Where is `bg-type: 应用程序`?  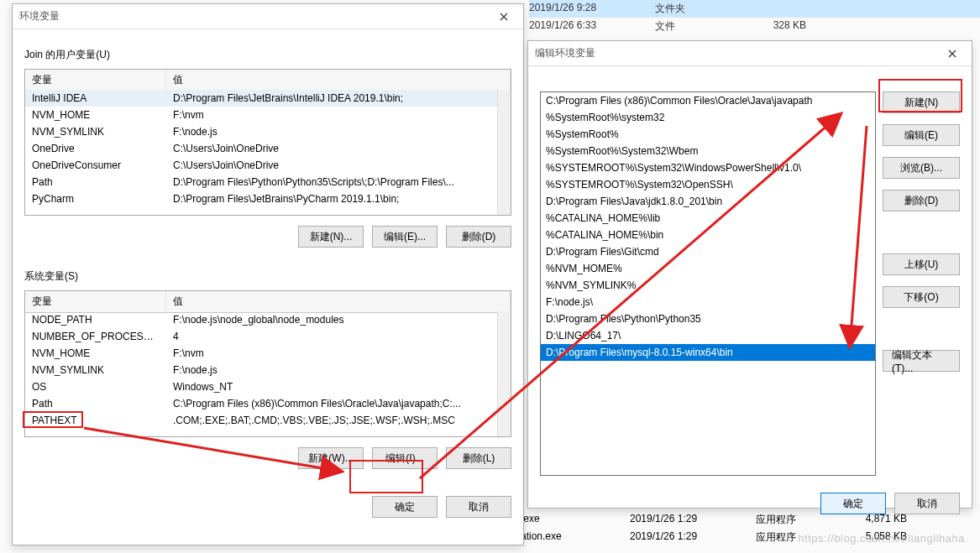
bg-type: 应用程序 is located at coordinates (789, 537).